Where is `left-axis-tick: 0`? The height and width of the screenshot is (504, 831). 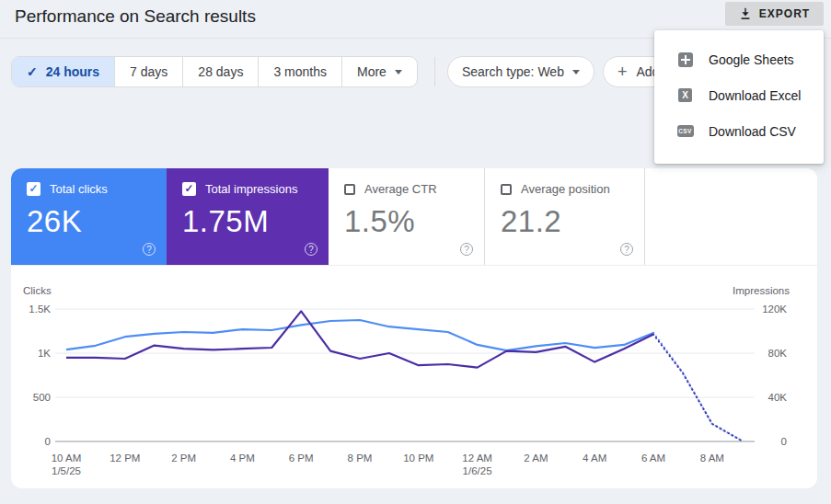
left-axis-tick: 0 is located at coordinates (48, 441).